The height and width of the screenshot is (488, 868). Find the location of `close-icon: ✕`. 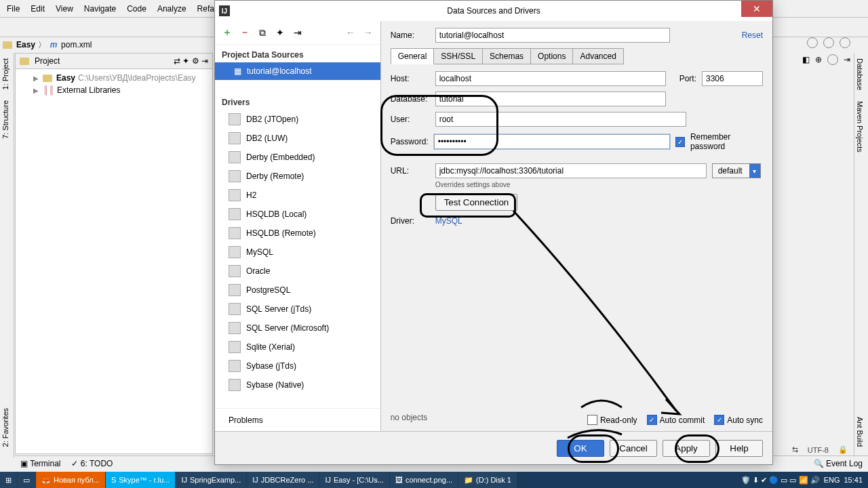

close-icon: ✕ is located at coordinates (757, 9).